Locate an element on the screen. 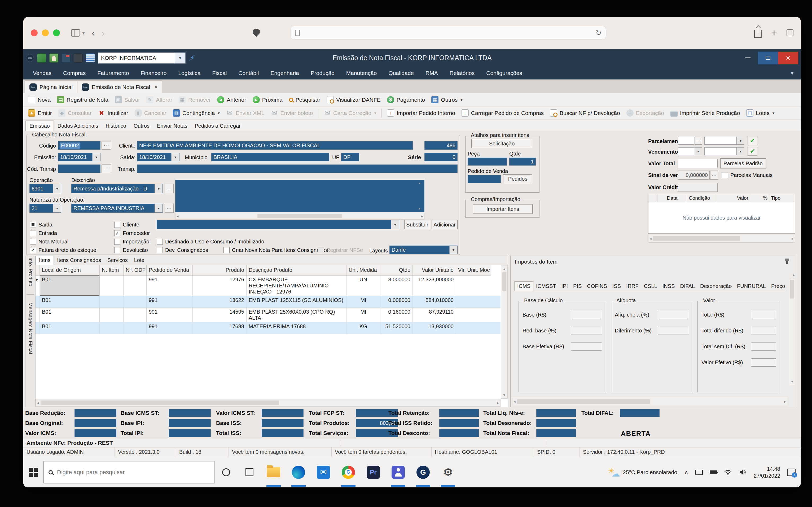 Image resolution: width=812 pixels, height=507 pixels. reload-icon: ↻ is located at coordinates (599, 33).